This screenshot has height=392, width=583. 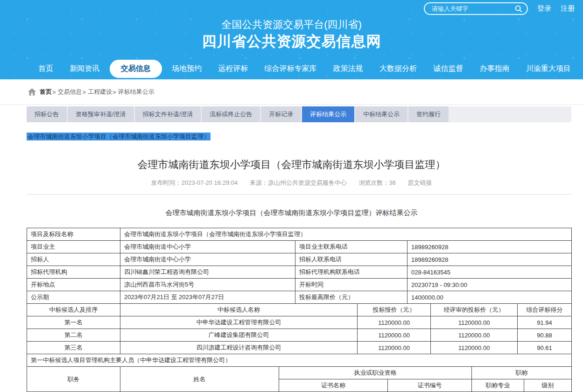 What do you see at coordinates (299, 114) in the screenshot?
I see `category-tabs: 招标公告 资格预审补遗/澄清 招标文件补遗/澄清 流标或终止公告 开标记录 评标…` at bounding box center [299, 114].